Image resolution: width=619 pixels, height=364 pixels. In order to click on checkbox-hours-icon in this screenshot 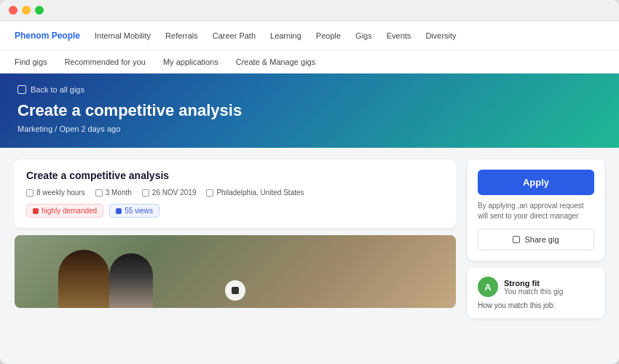, I will do `click(30, 193)`.